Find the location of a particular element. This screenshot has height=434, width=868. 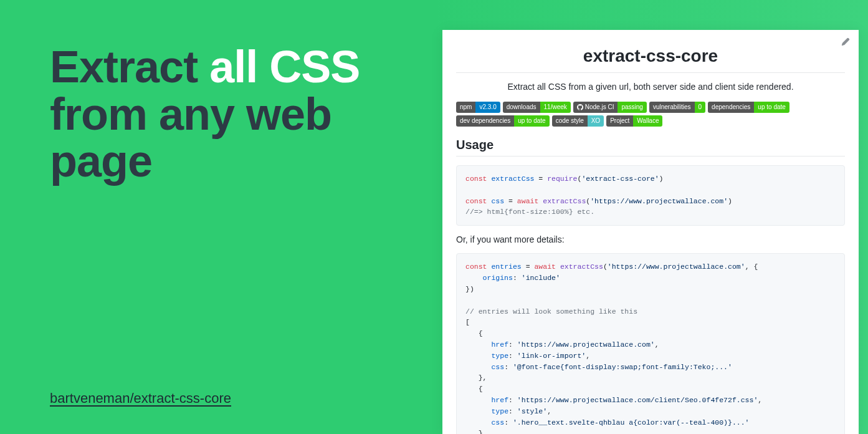

package-title: extract-css-core is located at coordinates (651, 60).